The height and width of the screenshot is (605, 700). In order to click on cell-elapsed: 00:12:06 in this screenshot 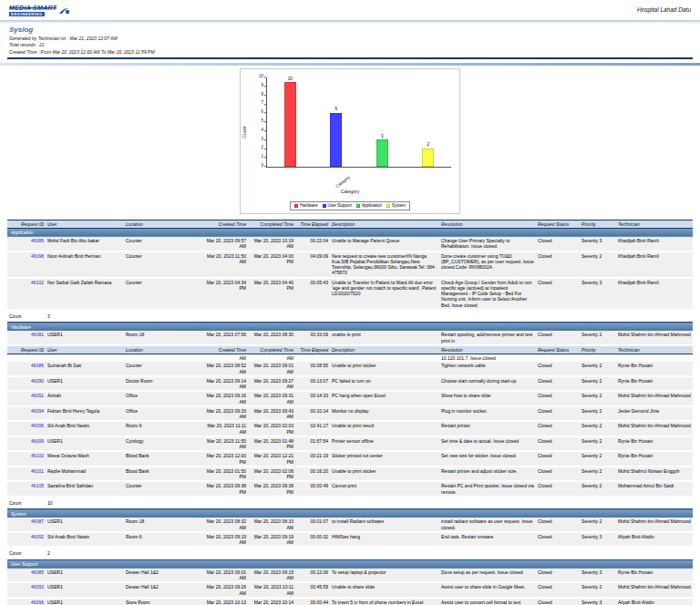, I will do `click(313, 576)`.